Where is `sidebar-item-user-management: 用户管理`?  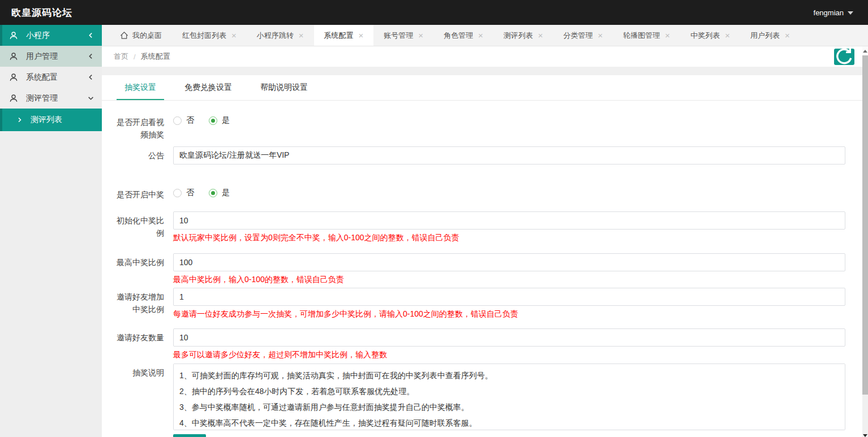 sidebar-item-user-management: 用户管理 is located at coordinates (51, 57).